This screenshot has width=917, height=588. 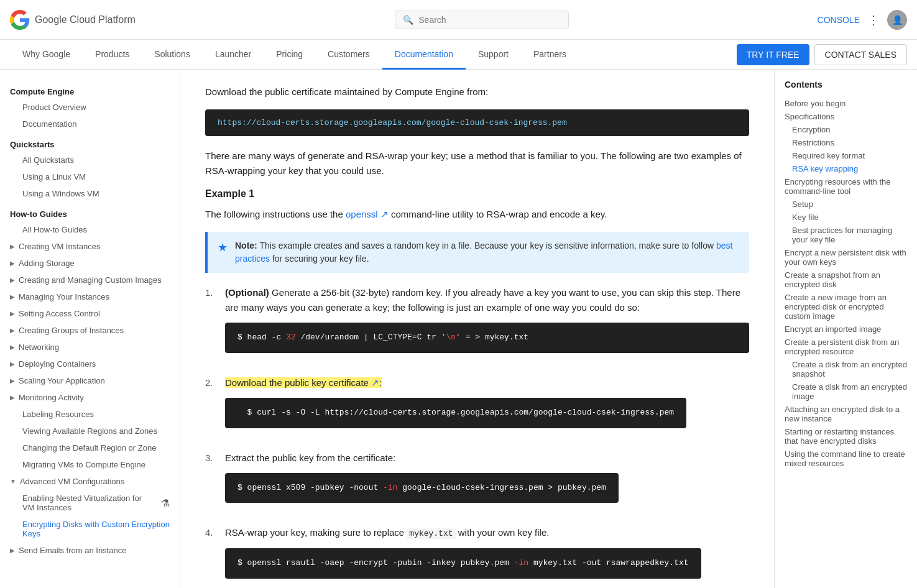 I want to click on sidebar-item-managing-instances: ▶ Managing Your Instances, so click(x=90, y=297).